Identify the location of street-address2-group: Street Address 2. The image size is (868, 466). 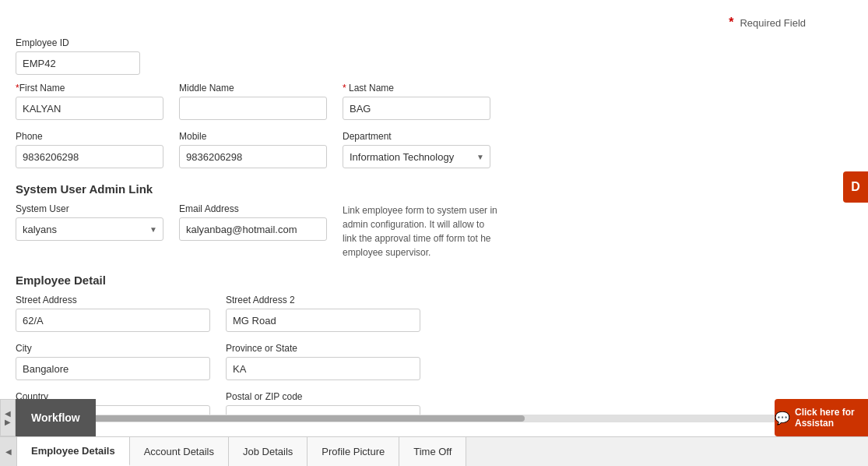
(323, 313).